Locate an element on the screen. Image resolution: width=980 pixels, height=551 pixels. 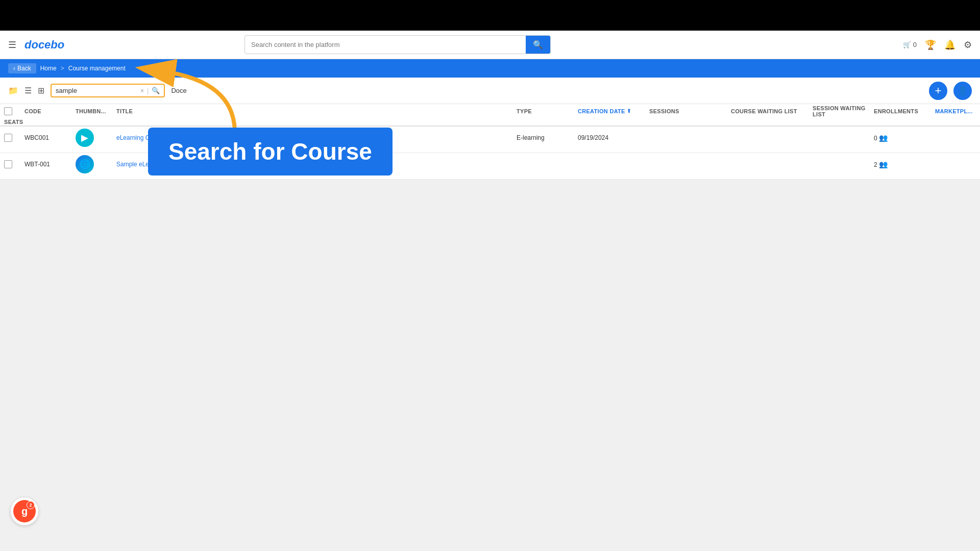
row1-thumbnail-img: ▶ is located at coordinates (85, 138).